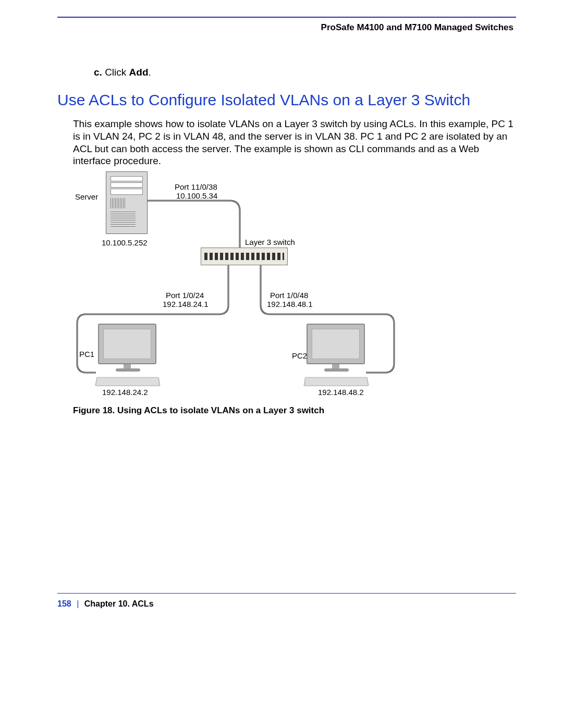  I want to click on port38-line1: Port 11/0/38, so click(196, 187).